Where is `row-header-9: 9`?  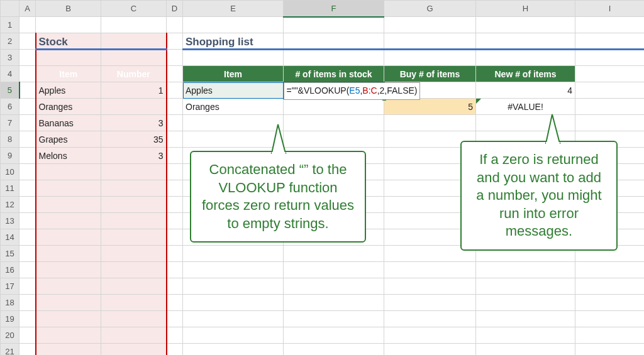
row-header-9: 9 is located at coordinates (10, 156).